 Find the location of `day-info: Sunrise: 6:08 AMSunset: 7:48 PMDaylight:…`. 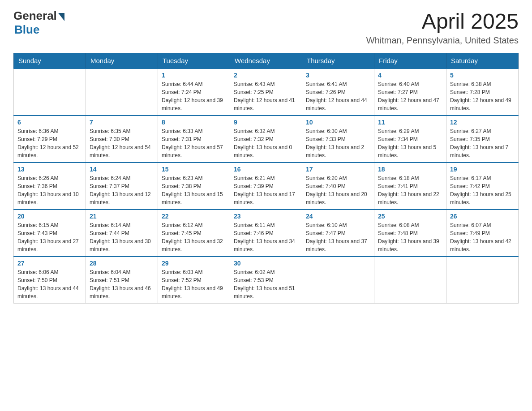

day-info: Sunrise: 6:08 AMSunset: 7:48 PMDaylight:… is located at coordinates (410, 237).